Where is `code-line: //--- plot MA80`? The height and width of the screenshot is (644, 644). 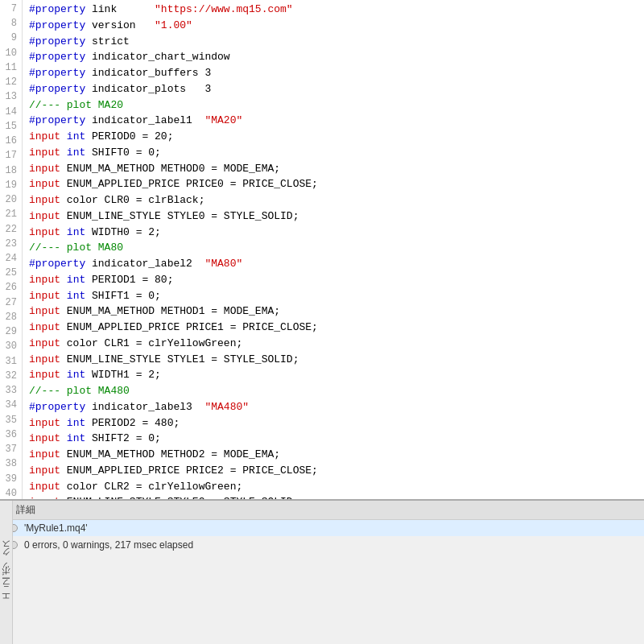 code-line: //--- plot MA80 is located at coordinates (333, 248).